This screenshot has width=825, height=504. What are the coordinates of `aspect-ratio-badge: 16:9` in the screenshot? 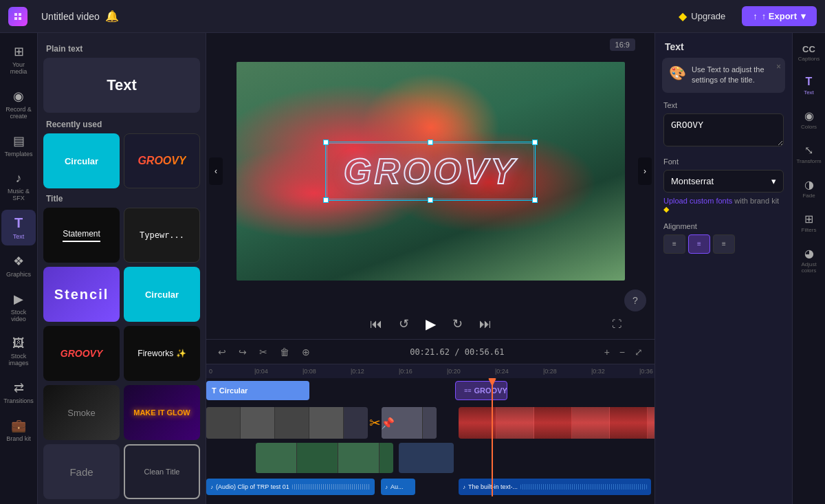 It's located at (623, 45).